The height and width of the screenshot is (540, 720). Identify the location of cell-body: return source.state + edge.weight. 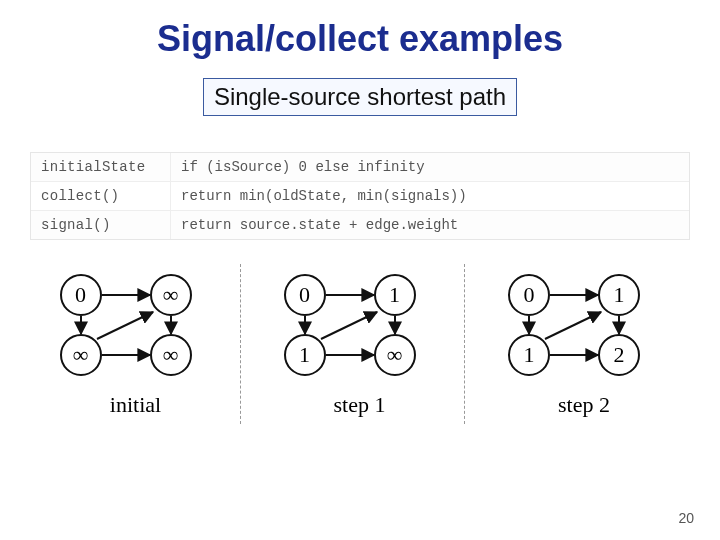
(430, 225).